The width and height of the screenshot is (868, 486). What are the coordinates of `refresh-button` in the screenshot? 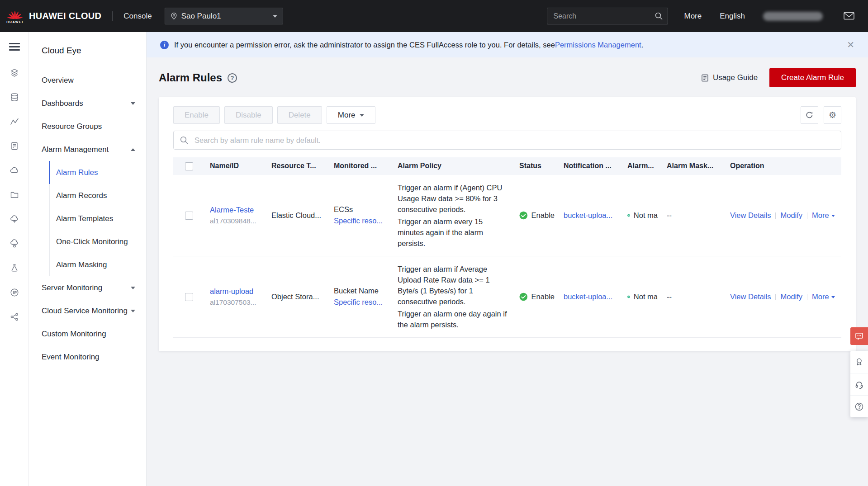 It's located at (810, 115).